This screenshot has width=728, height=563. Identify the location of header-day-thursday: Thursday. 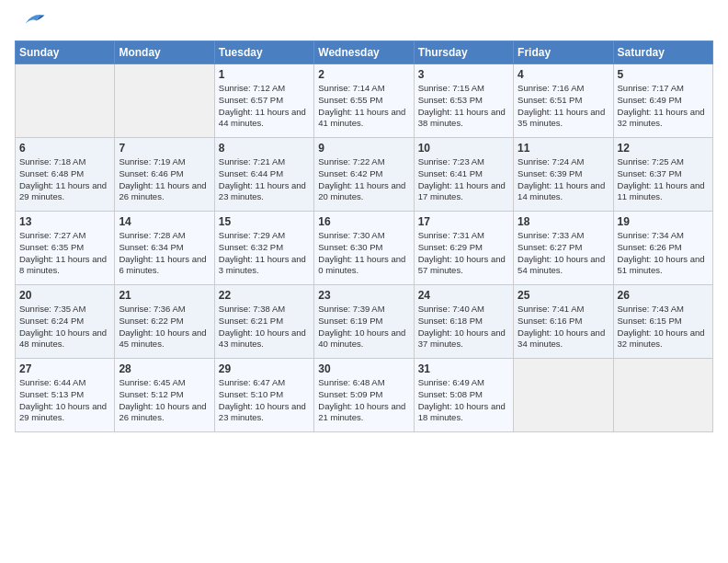
(463, 53).